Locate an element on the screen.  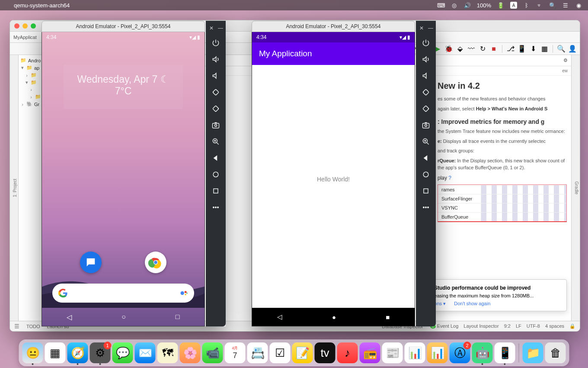
tv-icon: tv is located at coordinates (325, 353).